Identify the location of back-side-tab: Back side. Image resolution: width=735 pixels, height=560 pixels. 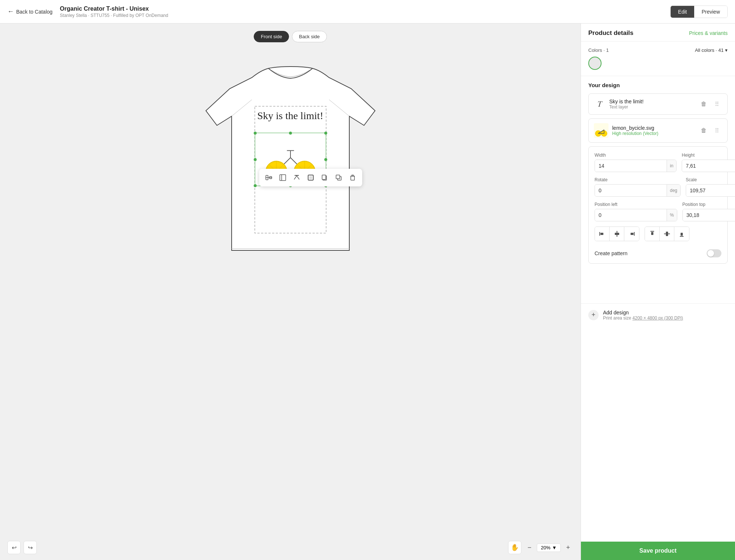
(309, 37).